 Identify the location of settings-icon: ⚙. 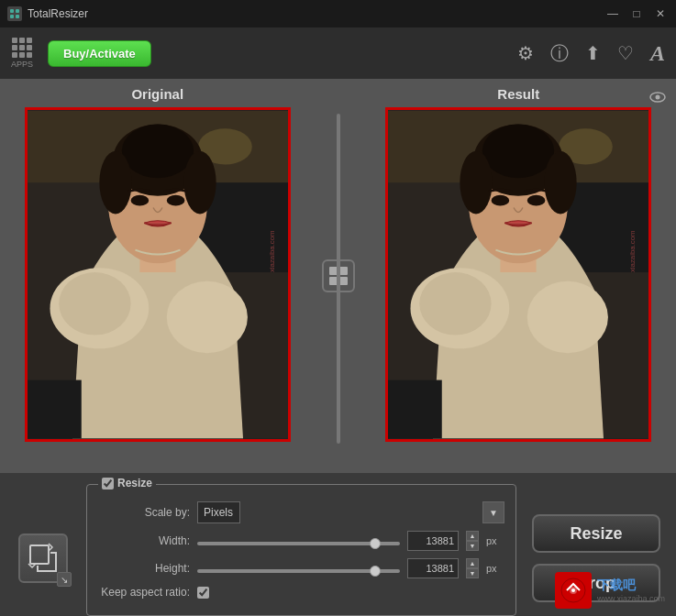
(526, 53).